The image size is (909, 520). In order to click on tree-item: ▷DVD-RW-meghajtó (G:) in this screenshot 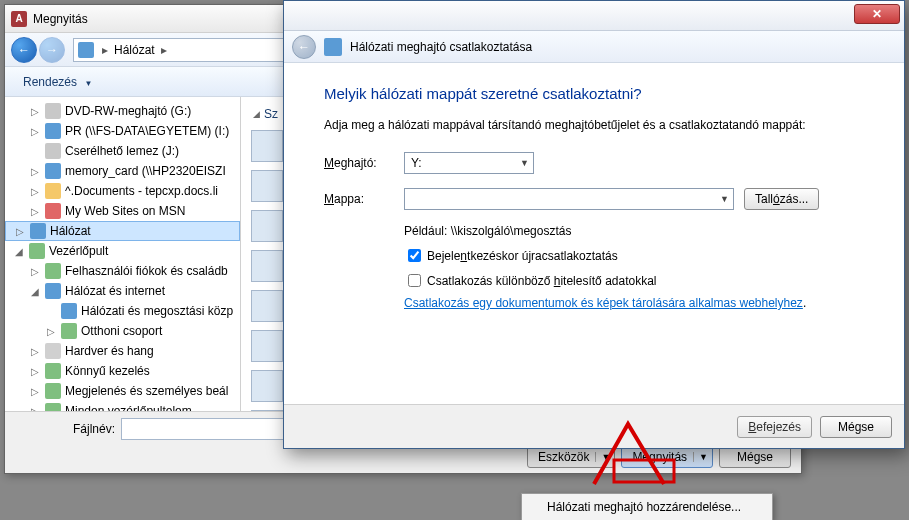, I will do `click(122, 111)`.